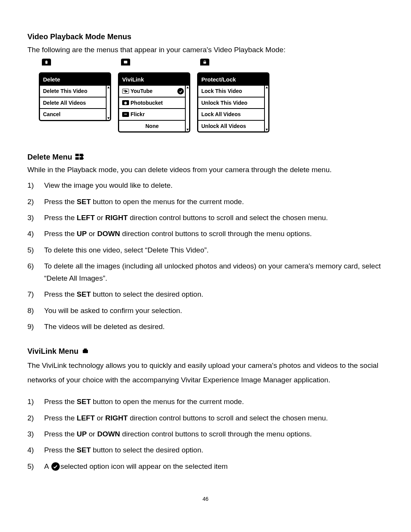  I want to click on heading-delete-menu: Delete Menu, so click(50, 157).